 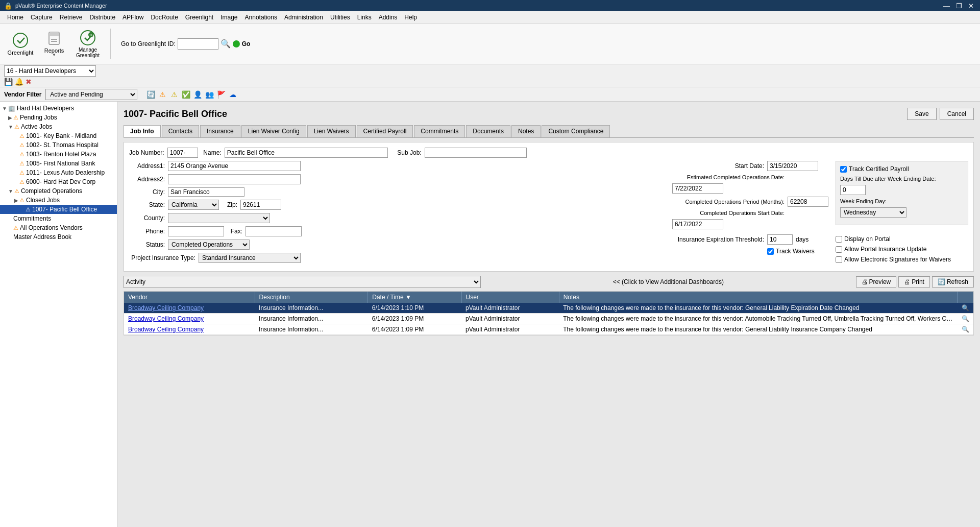 I want to click on sidebar-item-pending-jobs: ▶⚠Pending Jobs, so click(x=58, y=117).